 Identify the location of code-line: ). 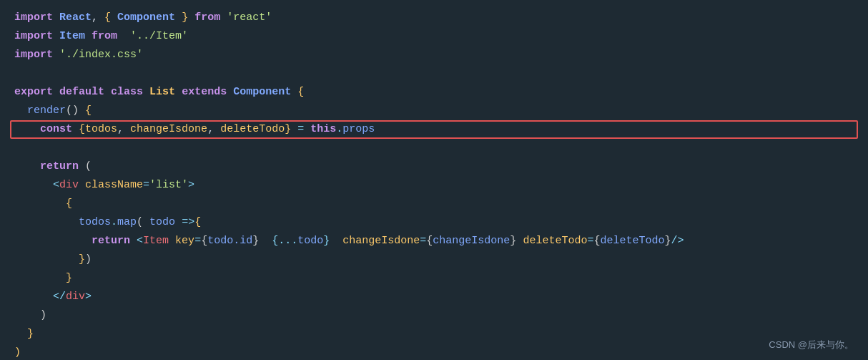
(434, 316).